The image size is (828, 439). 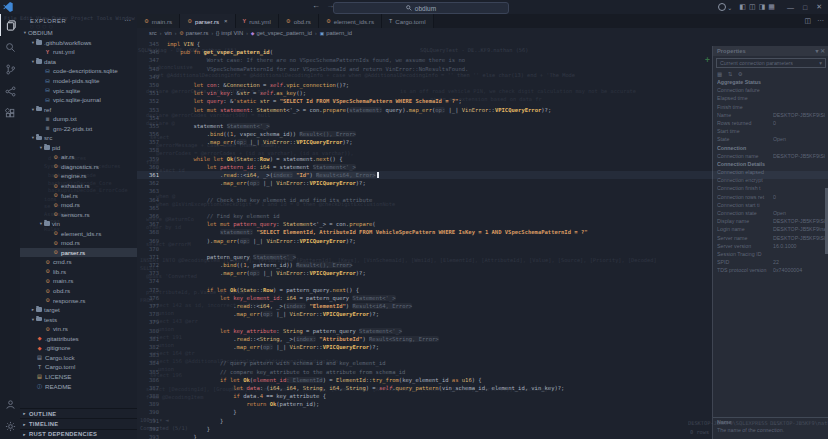 What do you see at coordinates (152, 372) in the screenshot?
I see `line-number: 385` at bounding box center [152, 372].